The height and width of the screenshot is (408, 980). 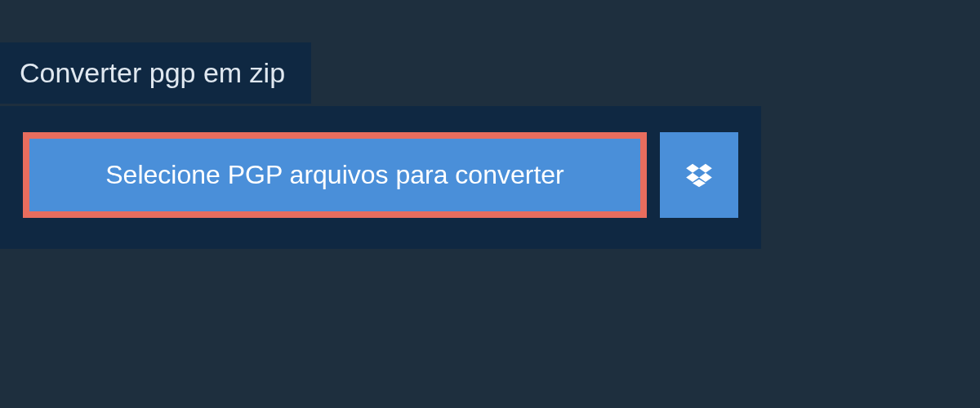 What do you see at coordinates (335, 175) in the screenshot?
I see `select-files-button: Selecione PGP arquivos para converter` at bounding box center [335, 175].